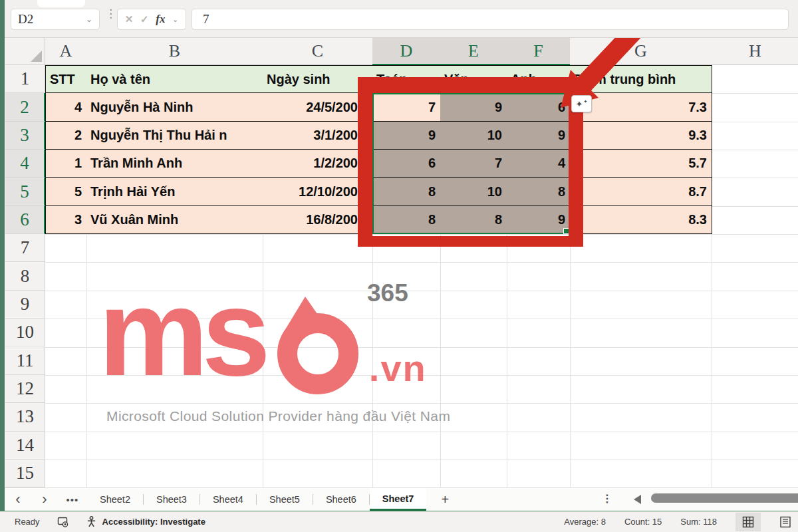  Describe the element at coordinates (641, 79) in the screenshot. I see `header-cell-G1: Điểm trung bình` at that location.